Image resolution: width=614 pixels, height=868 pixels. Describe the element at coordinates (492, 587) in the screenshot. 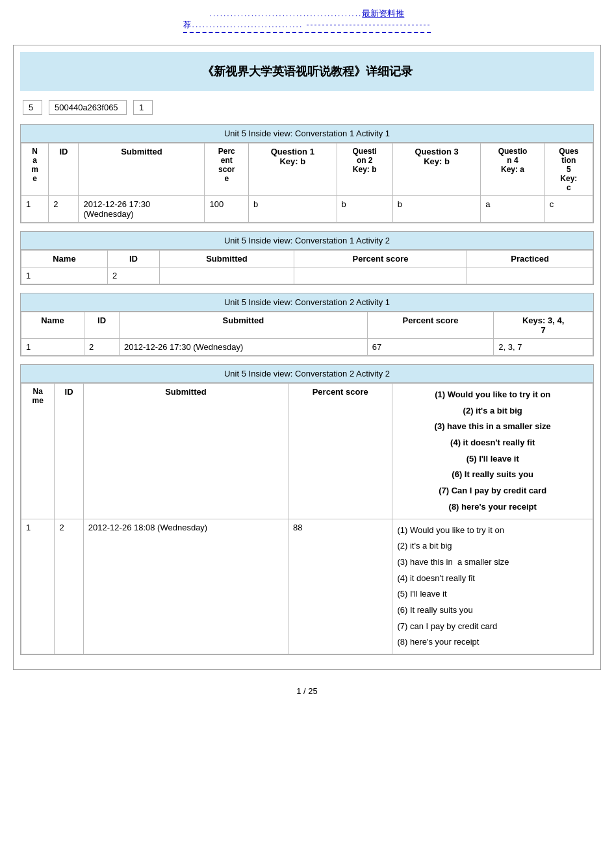

I see `cell-answers: (1) Would you like to try it on (2) it's…` at that location.